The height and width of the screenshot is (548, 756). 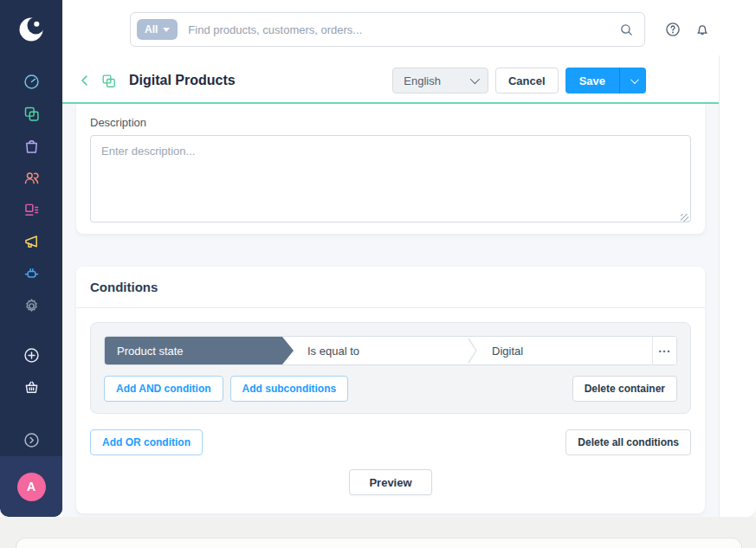 What do you see at coordinates (391, 123) in the screenshot?
I see `description-label: Description` at bounding box center [391, 123].